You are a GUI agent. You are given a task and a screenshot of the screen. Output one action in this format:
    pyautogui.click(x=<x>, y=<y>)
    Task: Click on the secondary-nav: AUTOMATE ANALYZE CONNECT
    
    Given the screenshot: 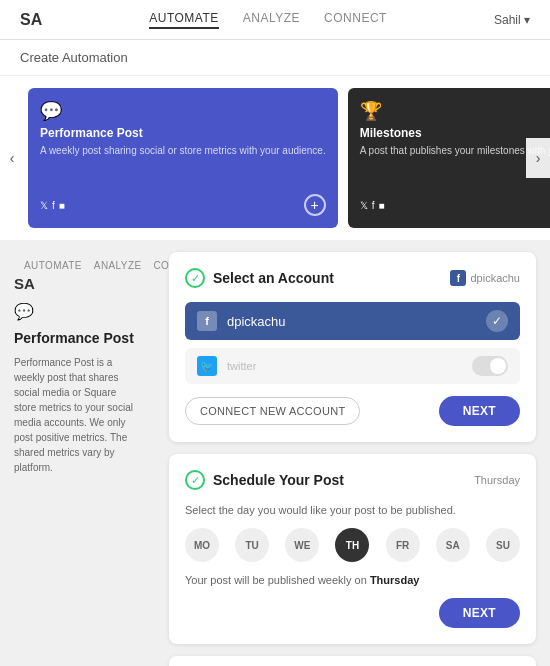 What is the action you would take?
    pyautogui.click(x=78, y=266)
    